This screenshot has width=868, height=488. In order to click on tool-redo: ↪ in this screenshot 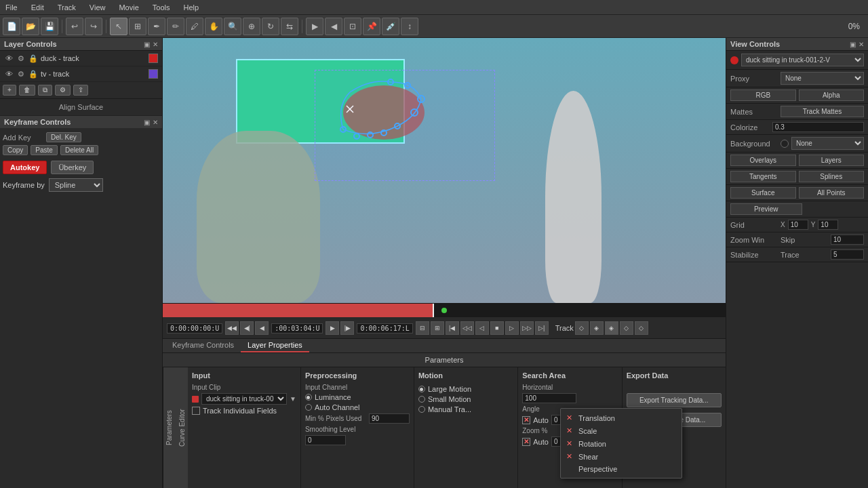, I will do `click(94, 26)`.